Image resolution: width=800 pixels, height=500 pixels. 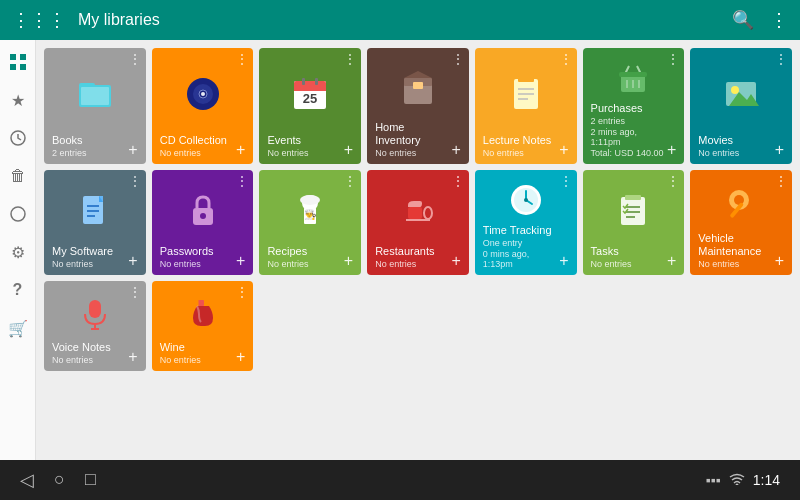 I want to click on search-icon: 🔍, so click(x=743, y=20).